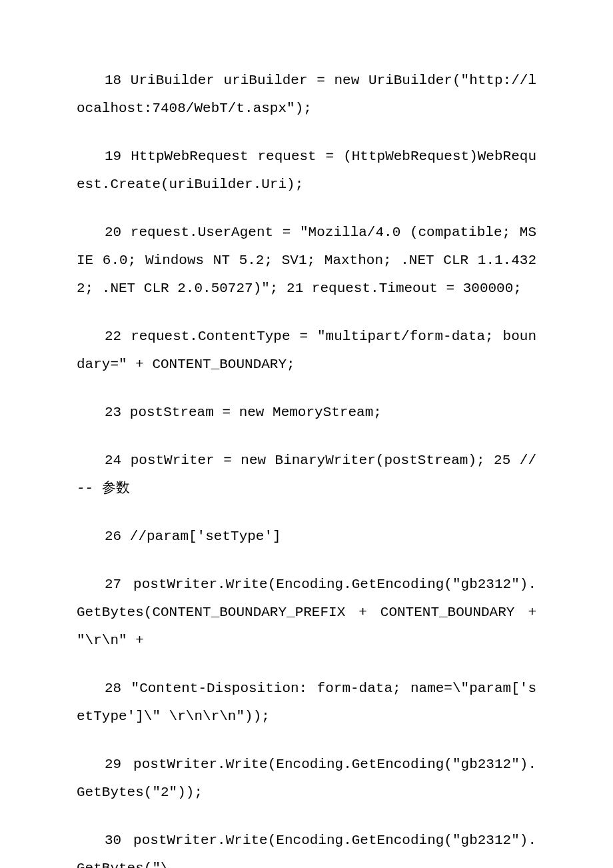  Describe the element at coordinates (306, 847) in the screenshot. I see `code-line-30: 30 postWriter.Write(Encoding.GetEncoding…` at that location.